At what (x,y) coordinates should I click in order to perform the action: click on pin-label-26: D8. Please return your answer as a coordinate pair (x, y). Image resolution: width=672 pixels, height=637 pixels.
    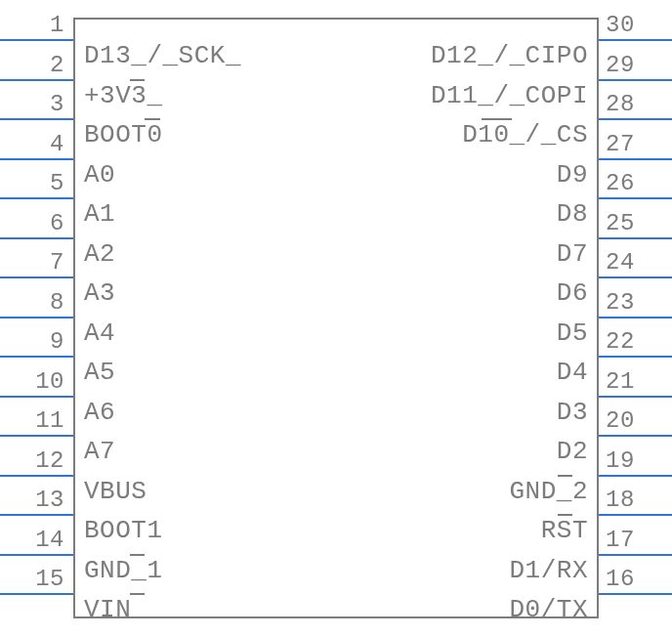
    Looking at the image, I should click on (572, 214).